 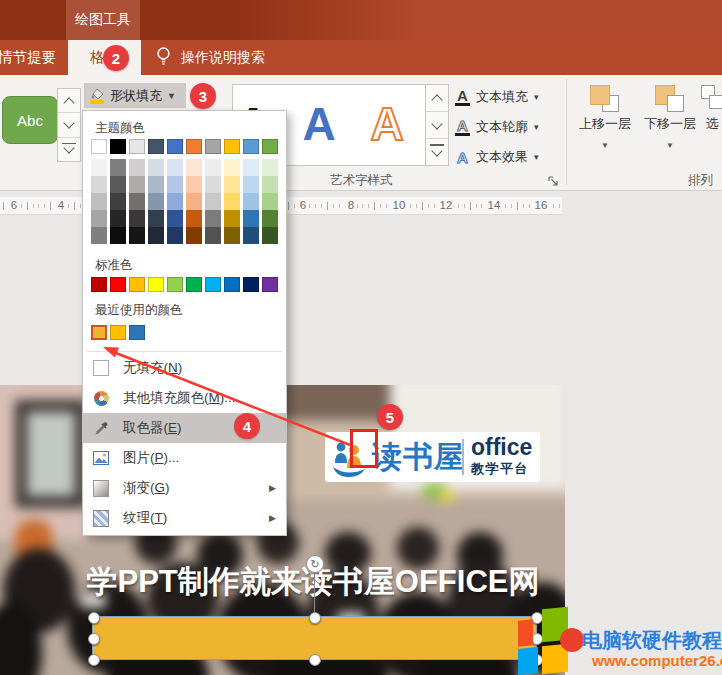 I want to click on shape-style-preview: Abc, so click(x=30, y=120).